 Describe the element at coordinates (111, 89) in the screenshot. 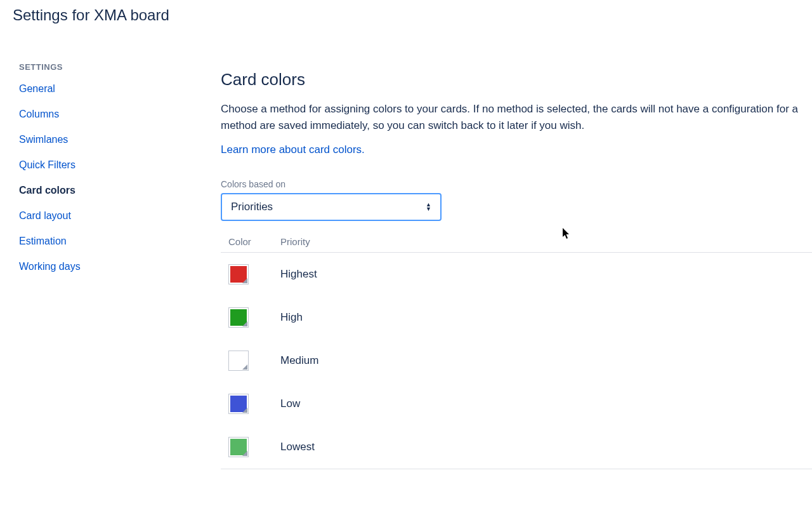

I see `sidebar-item-general: General` at that location.